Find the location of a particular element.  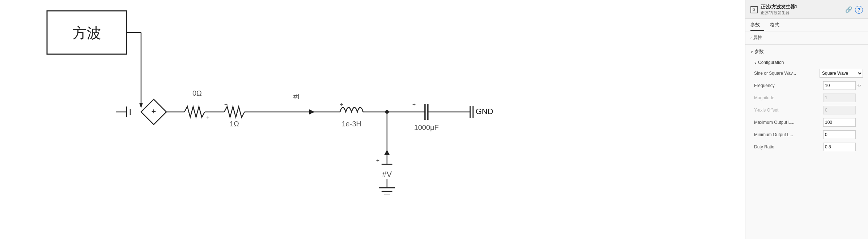

svg-text: 1e-3H is located at coordinates (352, 124).